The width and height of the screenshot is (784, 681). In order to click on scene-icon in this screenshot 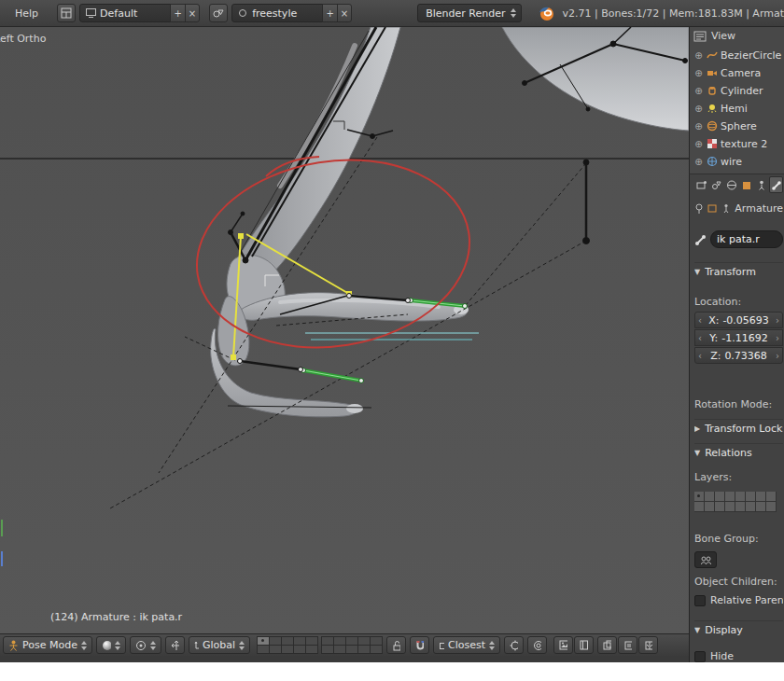, I will do `click(218, 13)`.